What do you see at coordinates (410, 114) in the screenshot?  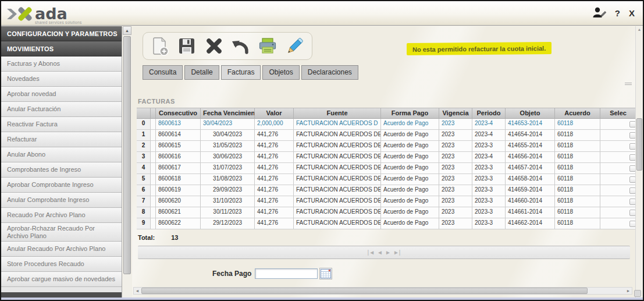 I see `column-header: Forma Pago` at bounding box center [410, 114].